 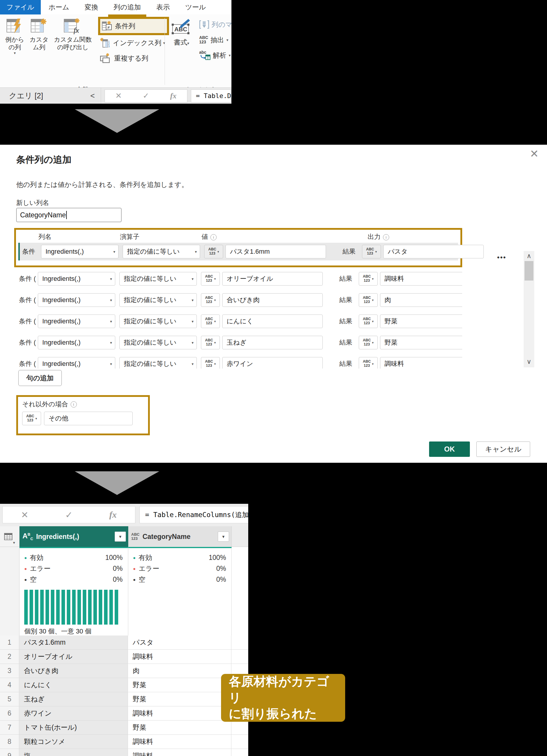 I want to click on value-input: 赤ワイン, so click(x=272, y=363).